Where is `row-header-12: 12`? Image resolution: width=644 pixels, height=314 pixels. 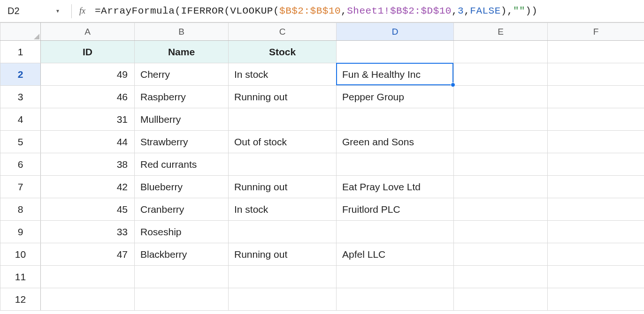 row-header-12: 12 is located at coordinates (21, 299).